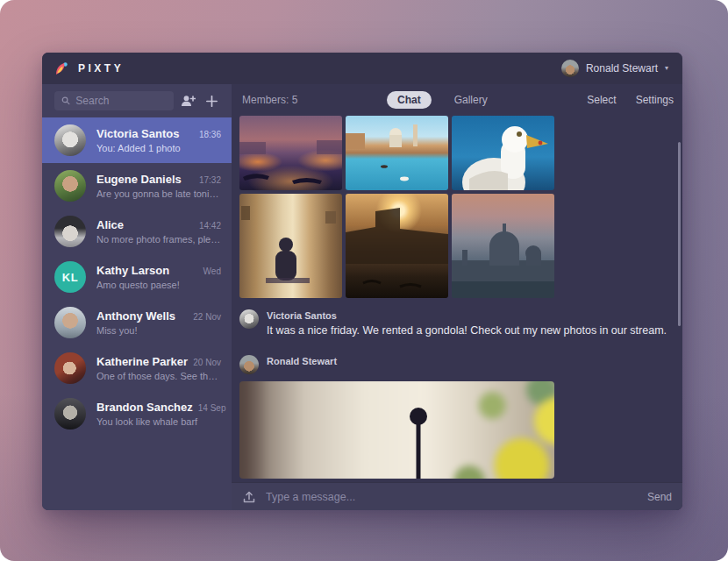  Describe the element at coordinates (159, 239) in the screenshot. I see `contact-preview: No more photo frames, please!` at that location.